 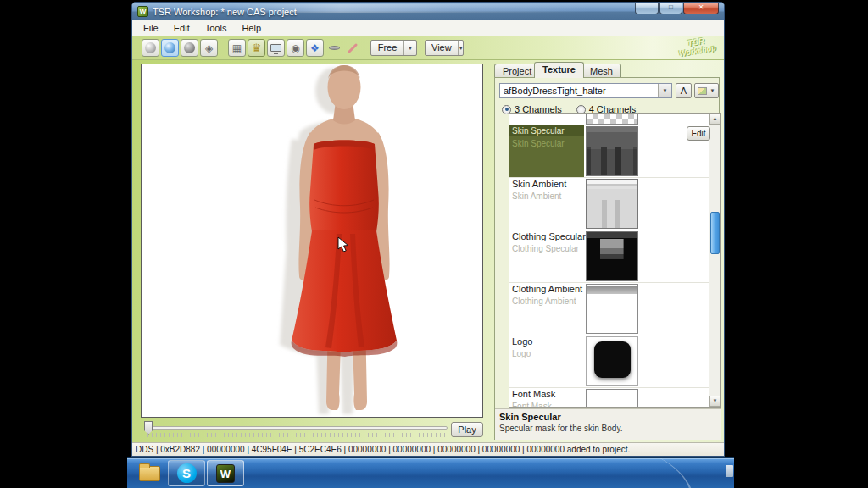 I want to click on monitor-icon, so click(x=276, y=47).